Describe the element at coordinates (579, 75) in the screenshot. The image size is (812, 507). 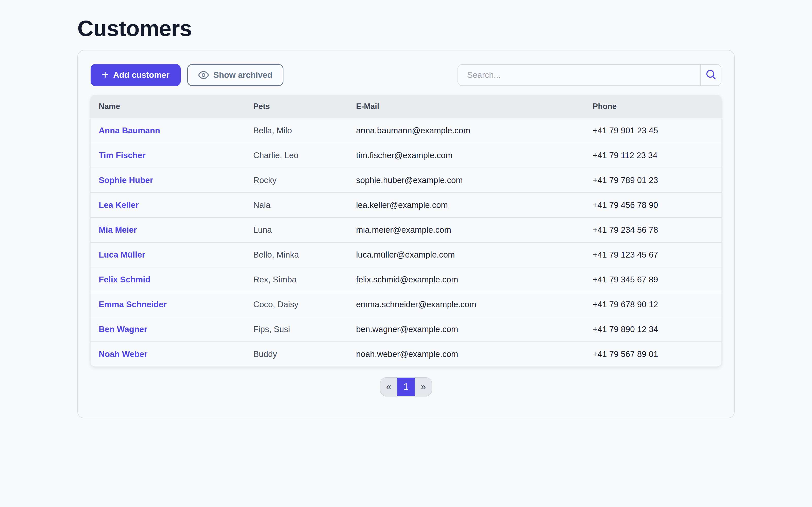
I see `search-input` at that location.